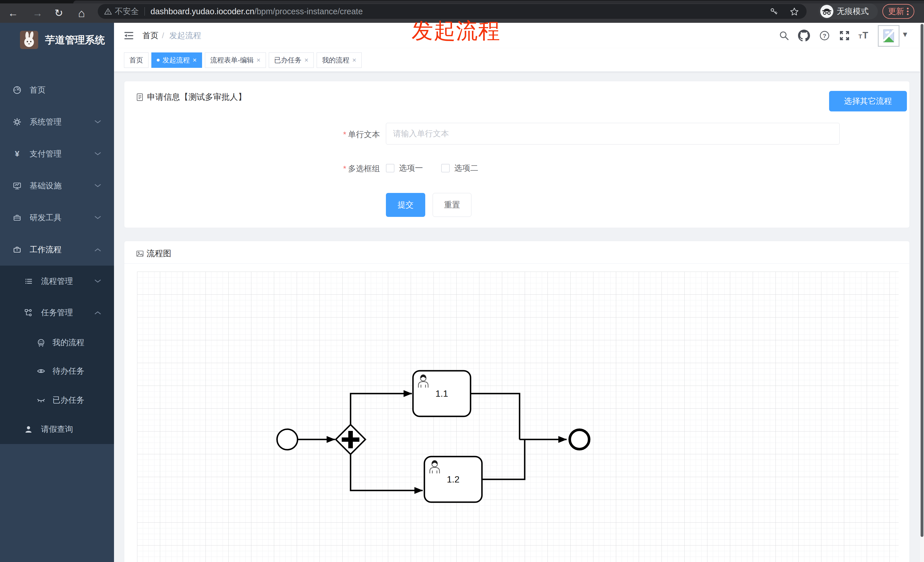  What do you see at coordinates (57, 313) in the screenshot?
I see `sidebar-item-task-management: 任务管理` at bounding box center [57, 313].